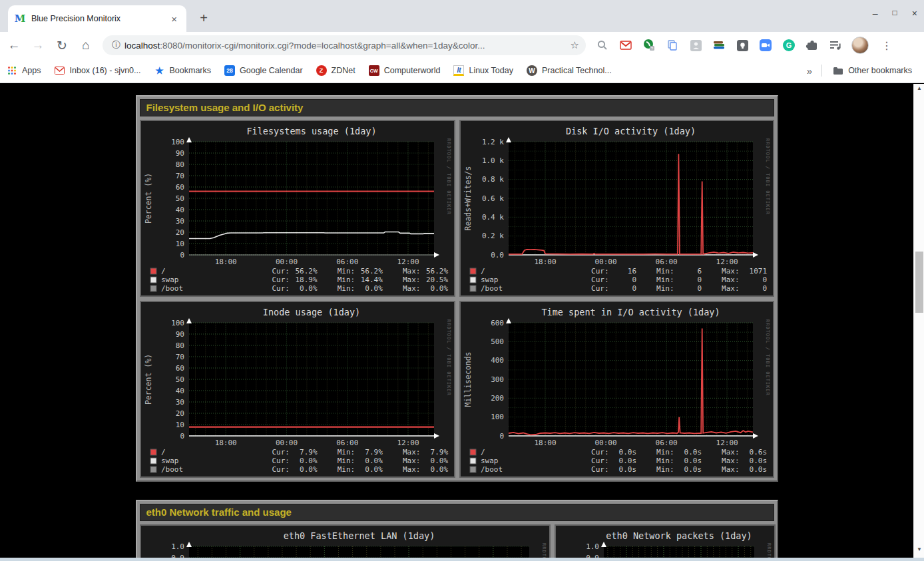  Describe the element at coordinates (148, 379) in the screenshot. I see `svg-text: Percent (%)` at that location.